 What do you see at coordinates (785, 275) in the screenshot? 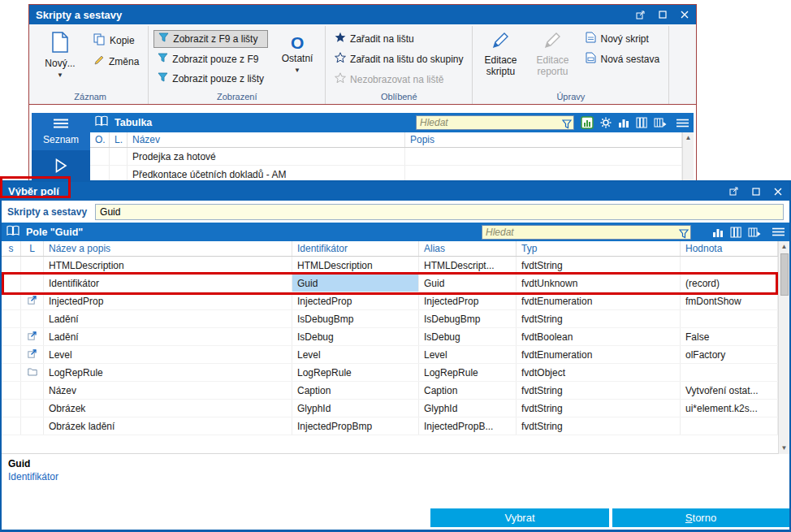
I see `scrollbar-thumb` at bounding box center [785, 275].